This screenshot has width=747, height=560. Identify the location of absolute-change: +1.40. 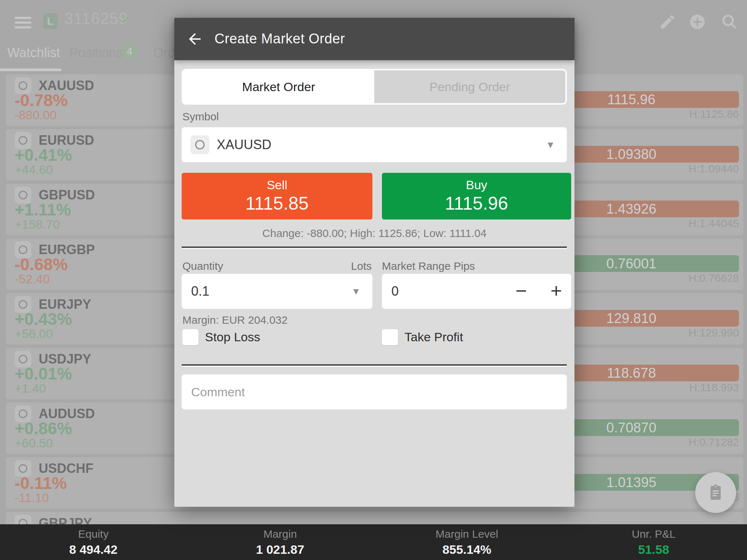
(30, 389).